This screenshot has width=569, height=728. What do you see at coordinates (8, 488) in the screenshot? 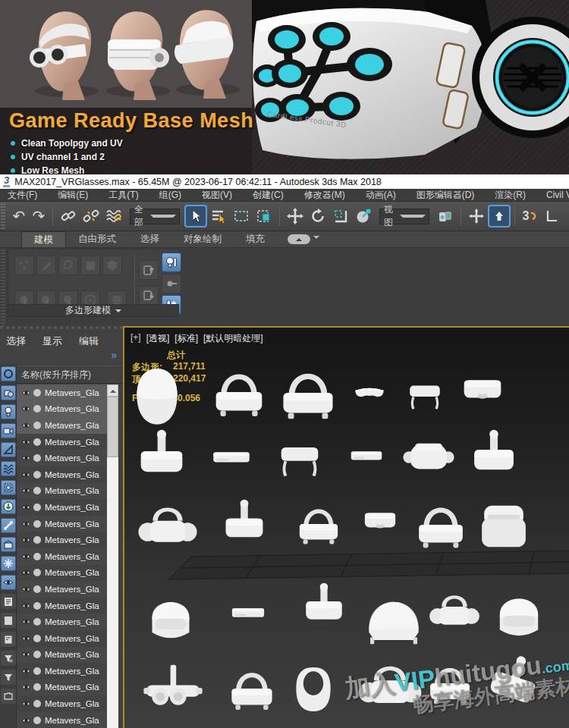
I see `groups-filter-icon` at bounding box center [8, 488].